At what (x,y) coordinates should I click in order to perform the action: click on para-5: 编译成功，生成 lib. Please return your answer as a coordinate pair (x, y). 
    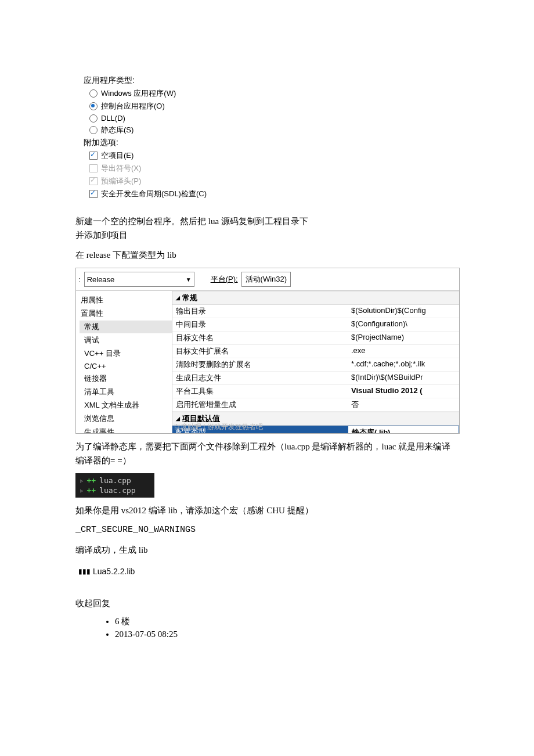
    Looking at the image, I should click on (267, 550).